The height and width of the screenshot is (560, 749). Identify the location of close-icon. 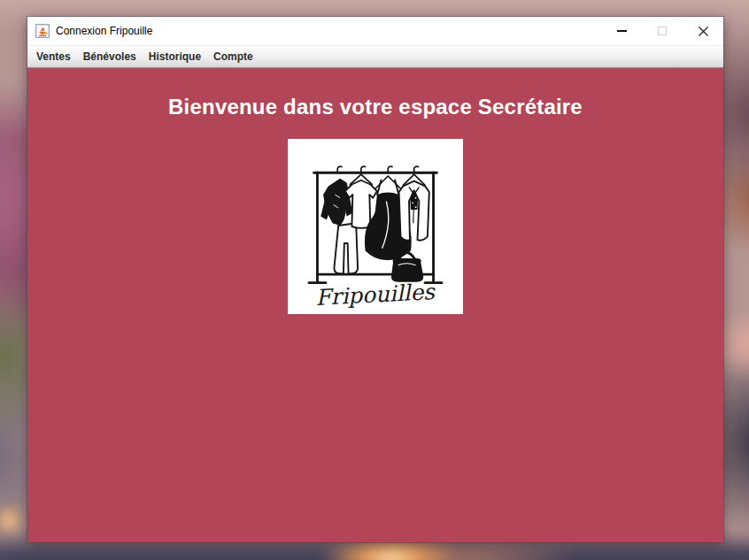
(703, 32).